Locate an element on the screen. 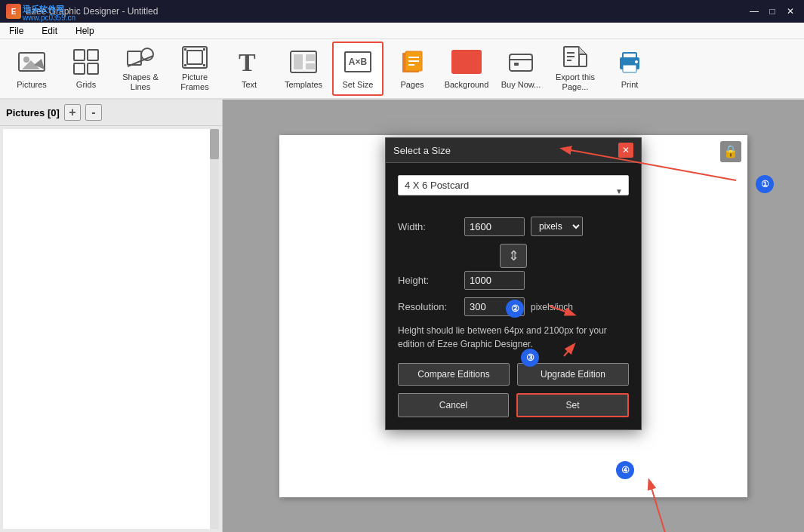  pages-icon is located at coordinates (412, 62).